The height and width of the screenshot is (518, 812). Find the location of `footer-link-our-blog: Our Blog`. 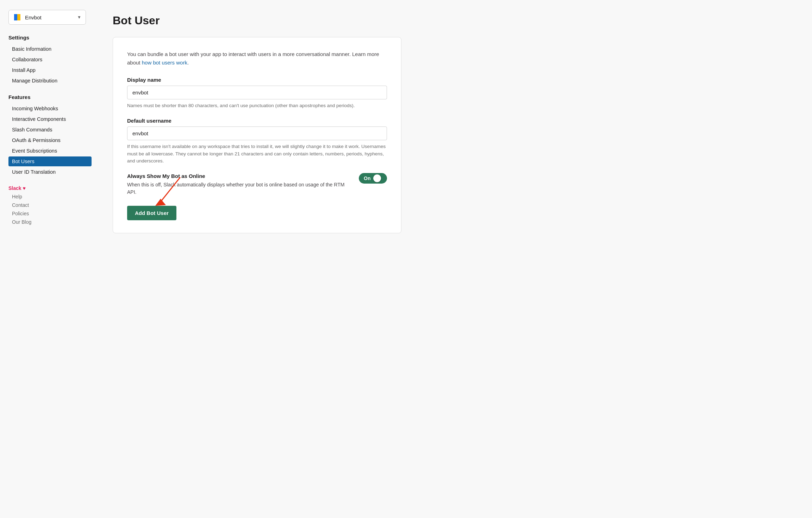

footer-link-our-blog: Our Blog is located at coordinates (50, 222).